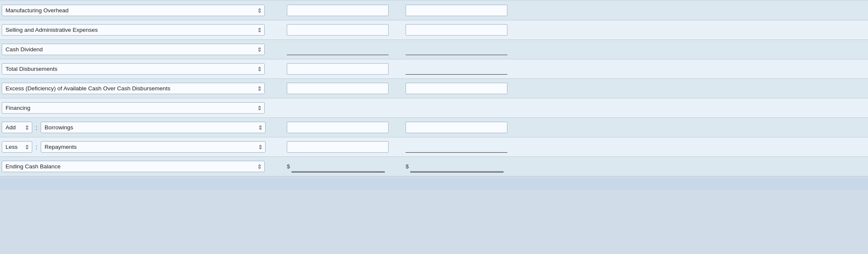  Describe the element at coordinates (460, 147) in the screenshot. I see `col3-repayments` at that location.